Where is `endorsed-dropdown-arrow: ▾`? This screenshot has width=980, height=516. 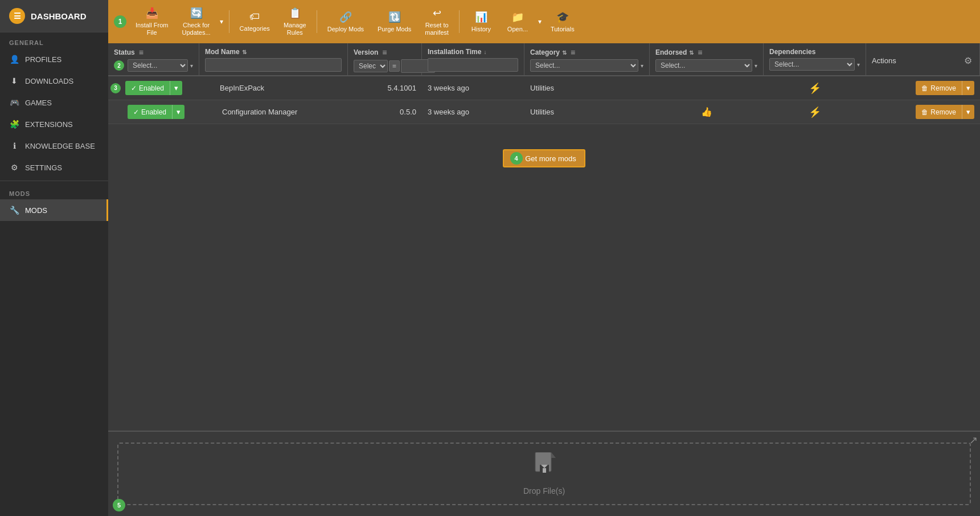 endorsed-dropdown-arrow: ▾ is located at coordinates (756, 66).